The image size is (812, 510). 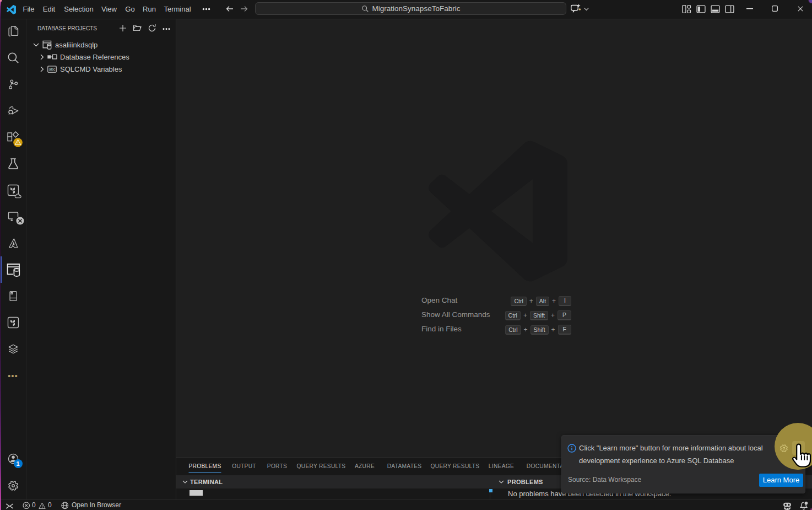 I want to click on svg-text: abc, so click(x=52, y=69).